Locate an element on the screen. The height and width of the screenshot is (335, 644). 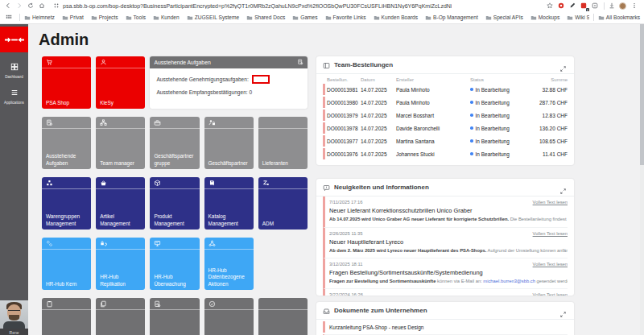
bookmark-folder: Tools is located at coordinates (135, 18).